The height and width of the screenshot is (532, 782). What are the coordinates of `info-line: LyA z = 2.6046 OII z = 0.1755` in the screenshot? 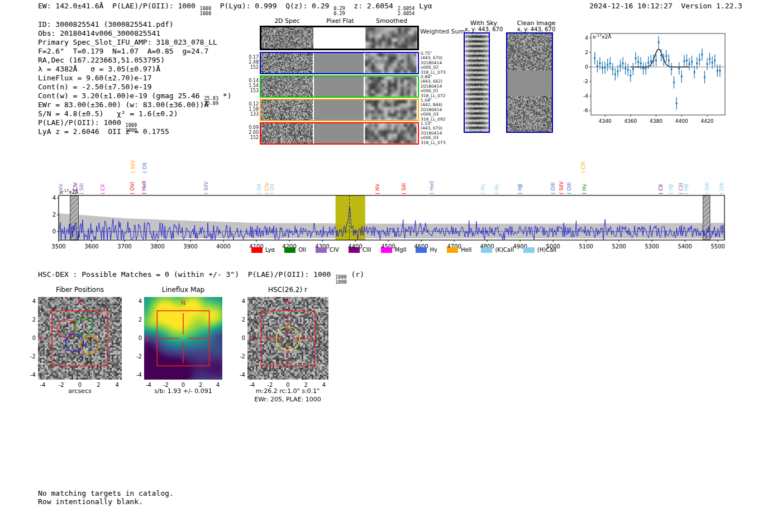 It's located at (135, 132).